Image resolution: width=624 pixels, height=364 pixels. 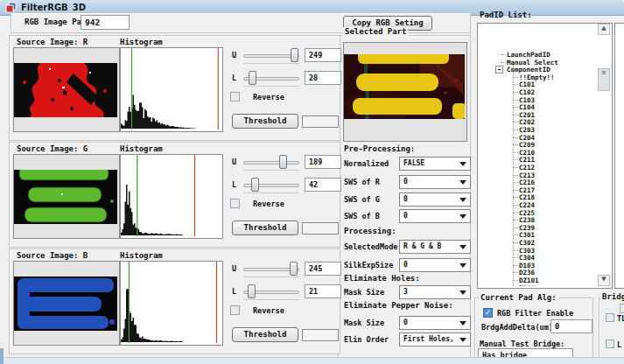 What do you see at coordinates (403, 149) in the screenshot?
I see `processing-section-title: Pre-Processing:` at bounding box center [403, 149].